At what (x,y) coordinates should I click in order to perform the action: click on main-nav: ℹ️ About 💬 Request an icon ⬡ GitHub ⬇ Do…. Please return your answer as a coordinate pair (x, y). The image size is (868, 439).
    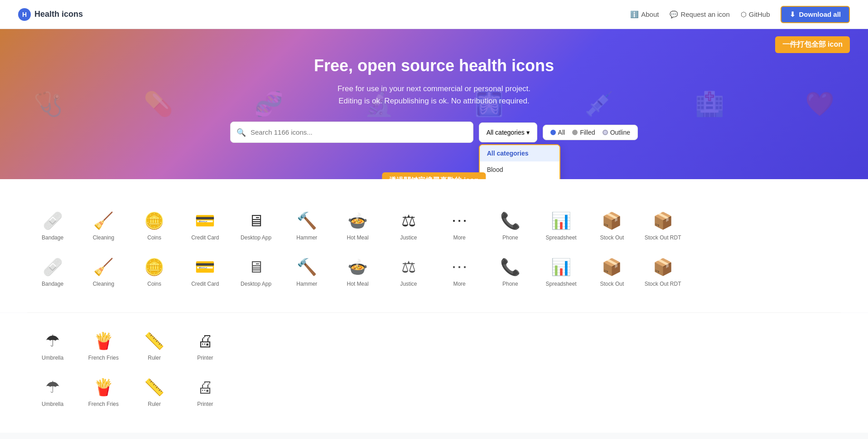
    Looking at the image, I should click on (740, 15).